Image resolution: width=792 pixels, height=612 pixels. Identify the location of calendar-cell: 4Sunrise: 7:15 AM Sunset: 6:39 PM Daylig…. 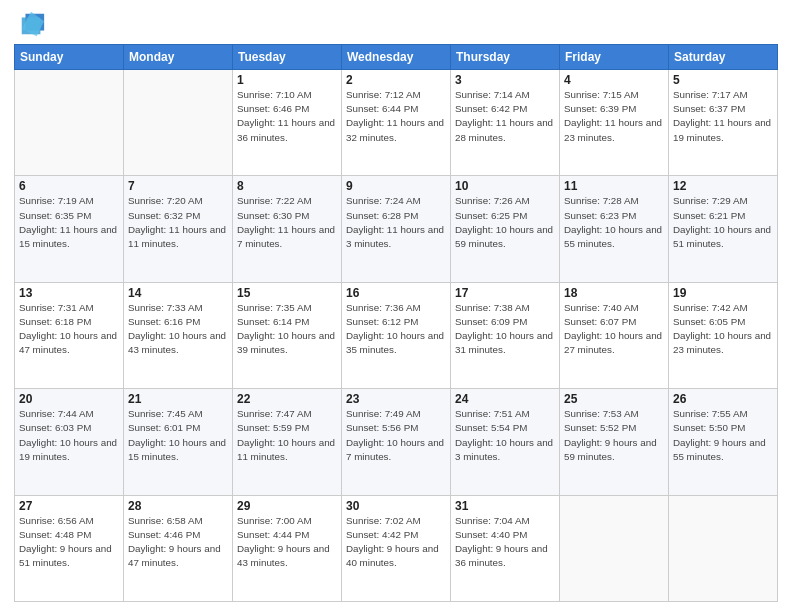
(614, 123).